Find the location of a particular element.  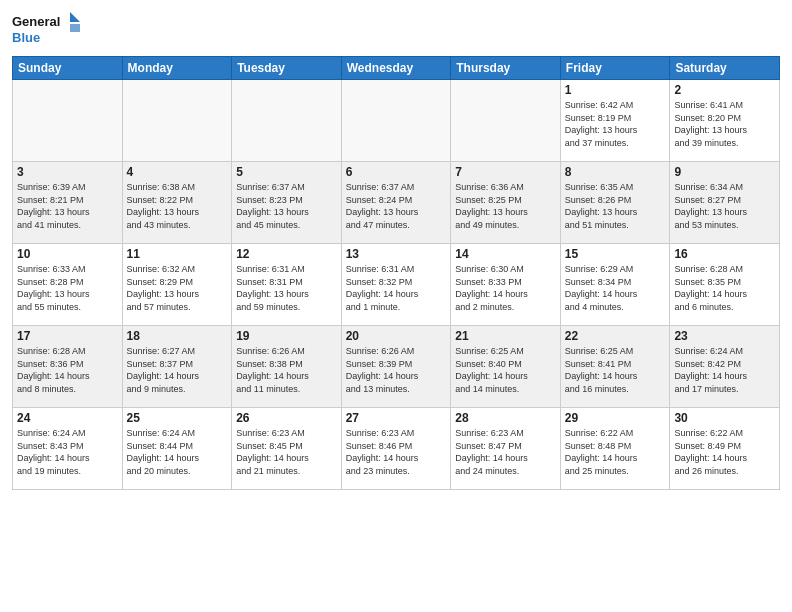

day-number: 20 is located at coordinates (396, 336).